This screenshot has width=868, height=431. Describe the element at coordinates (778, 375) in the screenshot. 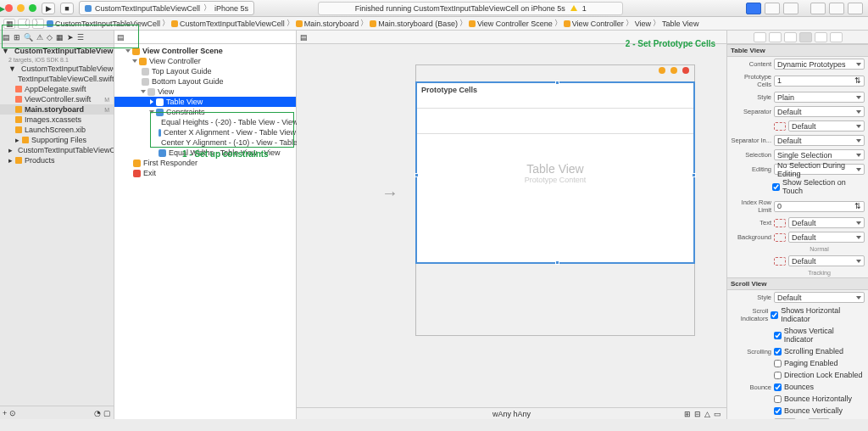

I see `dir-lock-checkbox` at that location.